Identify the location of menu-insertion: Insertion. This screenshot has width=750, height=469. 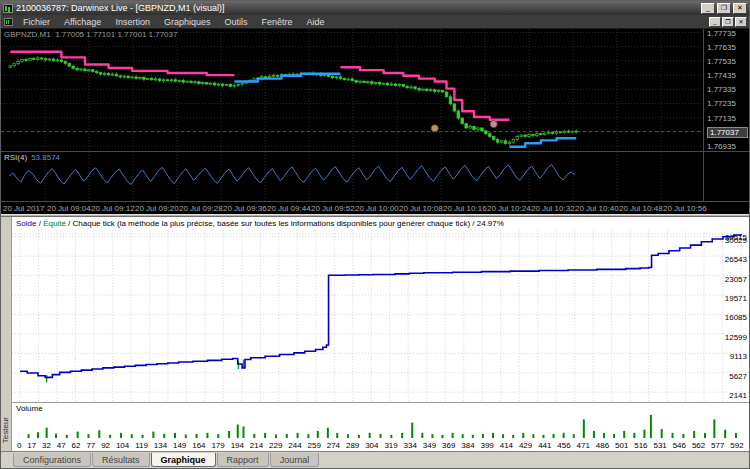
(132, 22).